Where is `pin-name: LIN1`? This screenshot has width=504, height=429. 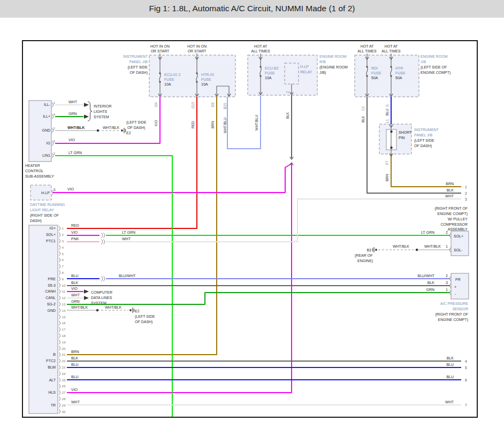 pin-name: LIN1 is located at coordinates (46, 155).